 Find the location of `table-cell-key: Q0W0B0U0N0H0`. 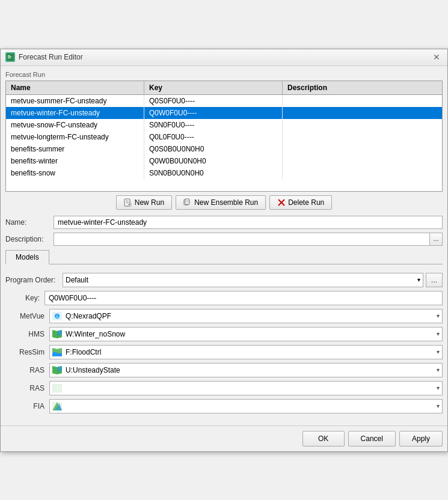

table-cell-key: Q0W0B0U0N0H0 is located at coordinates (213, 161).